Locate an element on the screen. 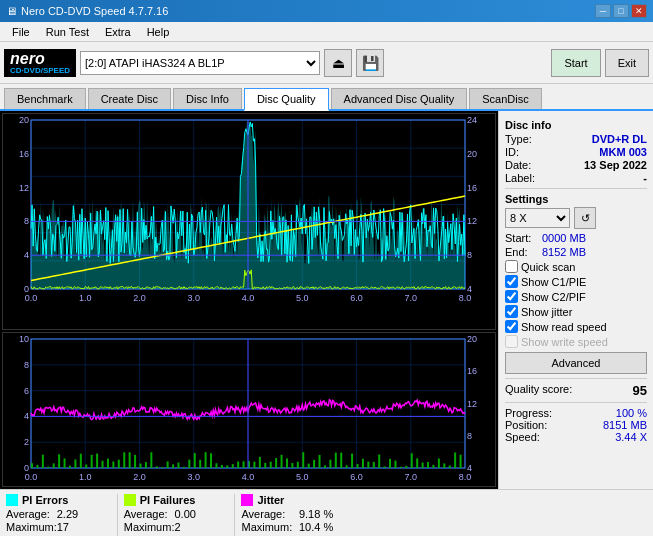  quick-scan-row: Quick scan is located at coordinates (576, 266).